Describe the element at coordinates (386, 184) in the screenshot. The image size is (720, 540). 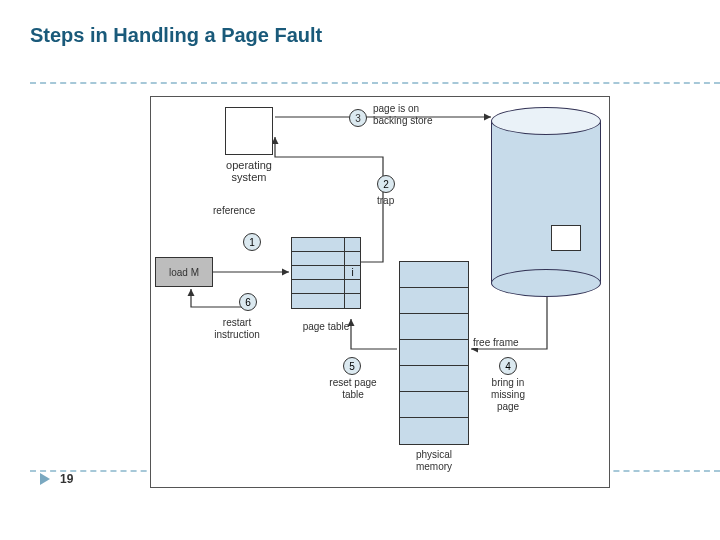
I see `step-2-circle: 2` at that location.